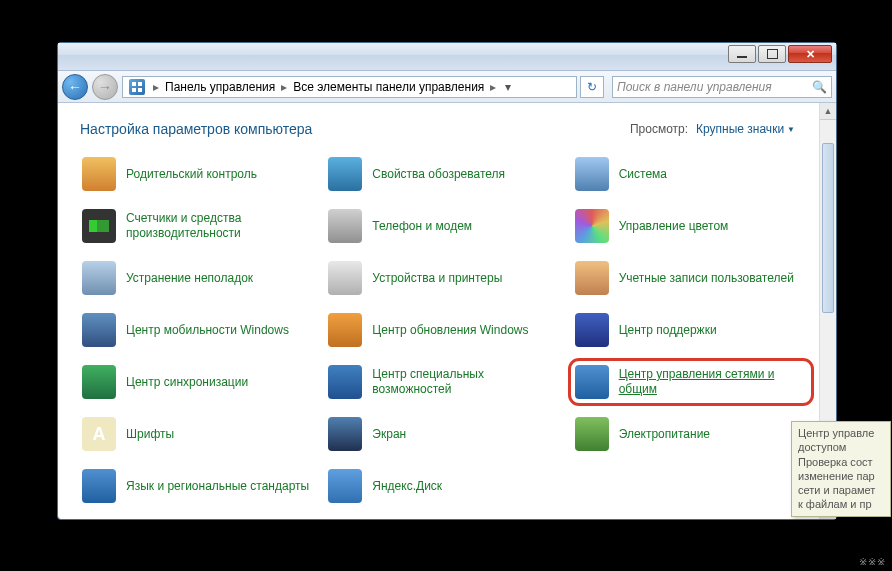 Image resolution: width=892 pixels, height=571 pixels. What do you see at coordinates (643, 174) in the screenshot?
I see `cp-item-label: Система` at bounding box center [643, 174].